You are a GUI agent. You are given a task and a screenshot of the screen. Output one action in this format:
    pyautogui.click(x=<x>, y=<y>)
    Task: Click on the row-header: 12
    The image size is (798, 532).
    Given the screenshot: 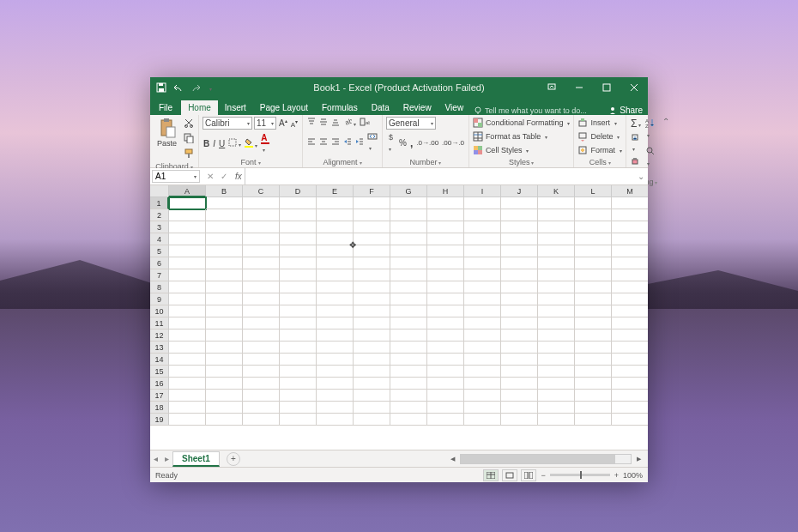 What is the action you would take?
    pyautogui.click(x=160, y=336)
    